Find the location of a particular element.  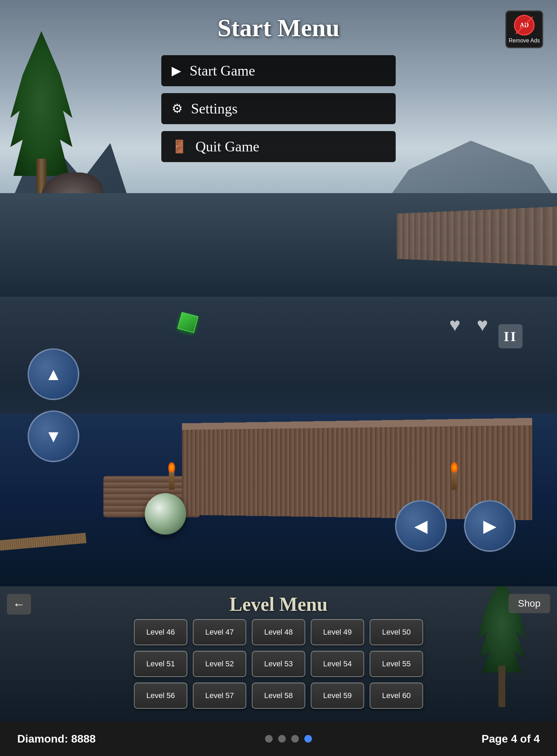

settings-label: Settings is located at coordinates (214, 109).